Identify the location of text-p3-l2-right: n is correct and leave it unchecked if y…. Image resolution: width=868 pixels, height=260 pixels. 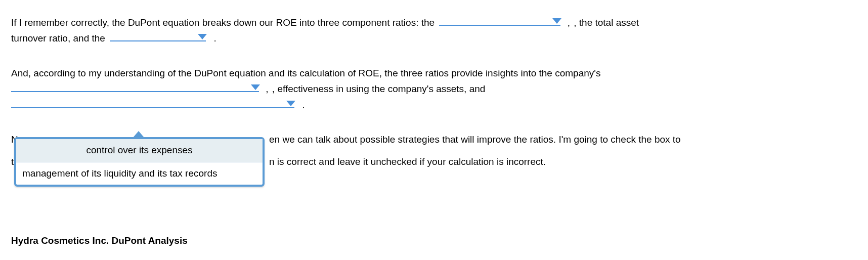
(408, 162).